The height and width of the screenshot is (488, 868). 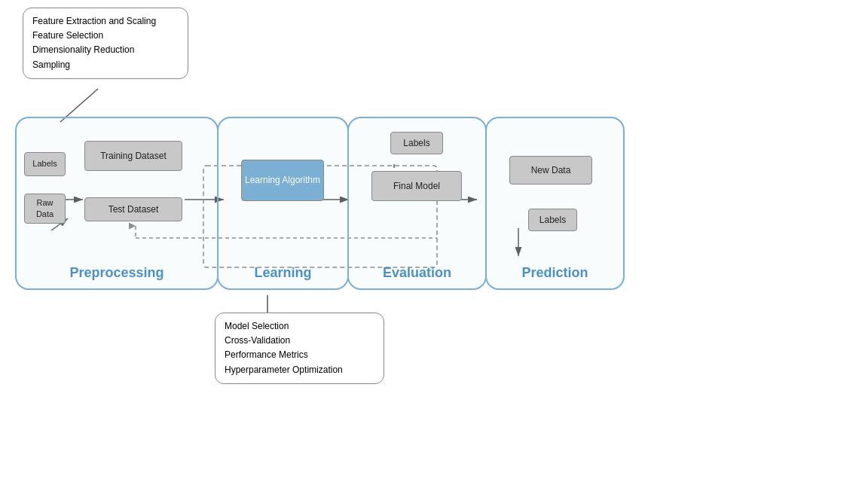 I want to click on callout-bottom-line1: Model Selection, so click(x=300, y=327).